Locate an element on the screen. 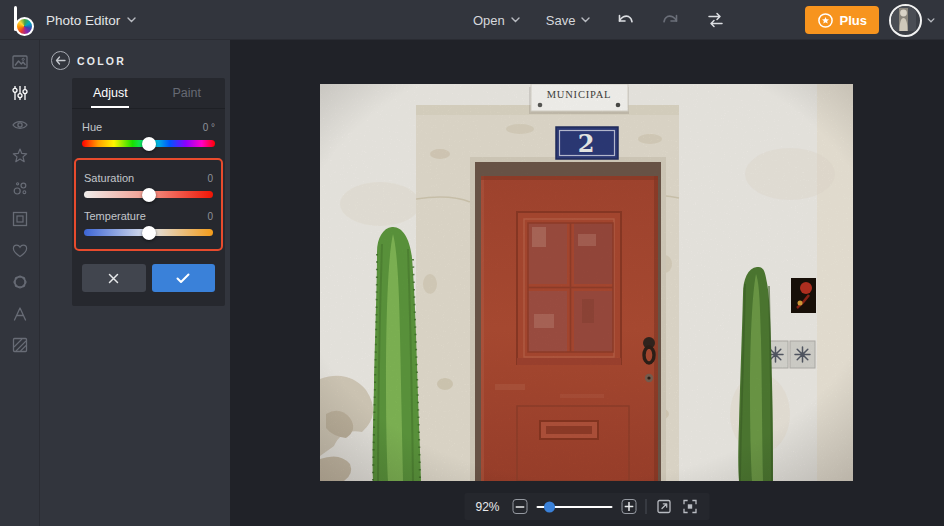 Image resolution: width=944 pixels, height=526 pixels. temperature-slider-group: Temperature 0 is located at coordinates (148, 223).